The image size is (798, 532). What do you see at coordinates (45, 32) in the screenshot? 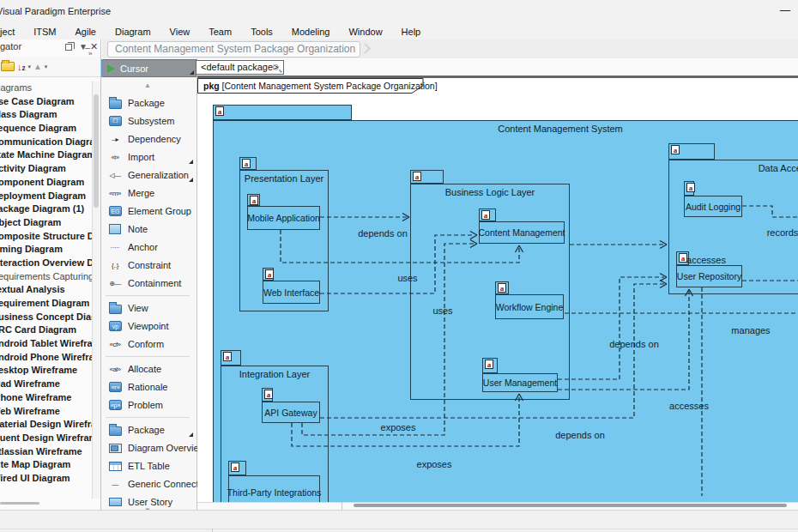
I see `menu-itsm: ITSM` at bounding box center [45, 32].